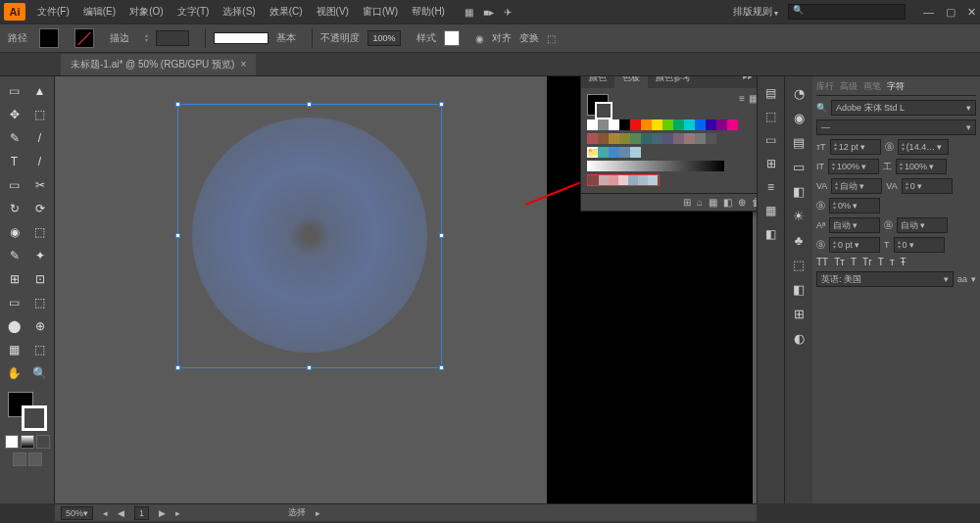 The image size is (980, 523). I want to click on handle-br, so click(441, 368).